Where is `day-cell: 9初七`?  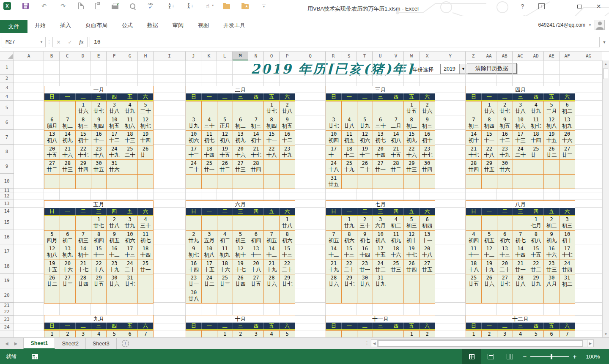 day-cell: 9初七 is located at coordinates (365, 238).